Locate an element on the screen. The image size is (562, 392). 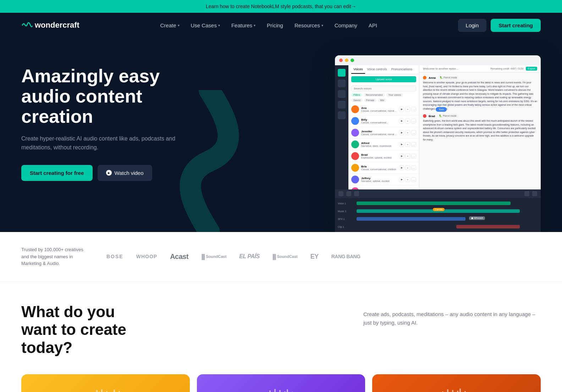
voice-actions-alfred: ▶ + … is located at coordinates (408, 144).